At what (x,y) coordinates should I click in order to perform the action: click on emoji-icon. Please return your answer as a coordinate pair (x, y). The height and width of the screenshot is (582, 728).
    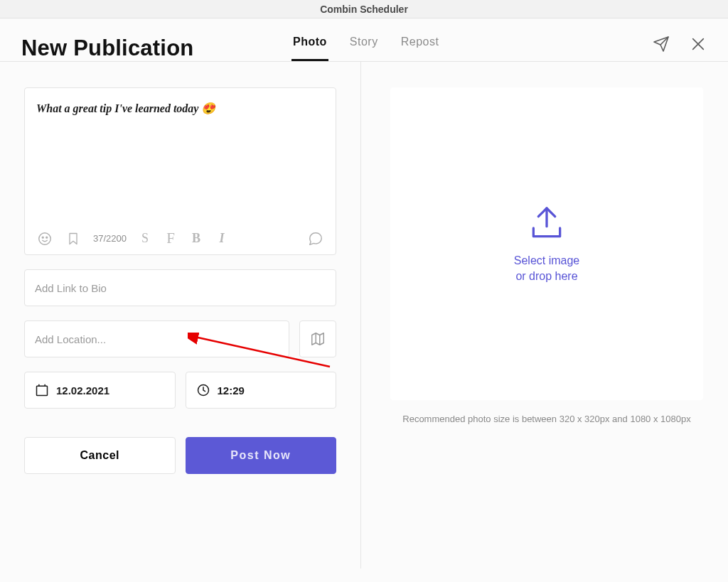
    Looking at the image, I should click on (45, 239).